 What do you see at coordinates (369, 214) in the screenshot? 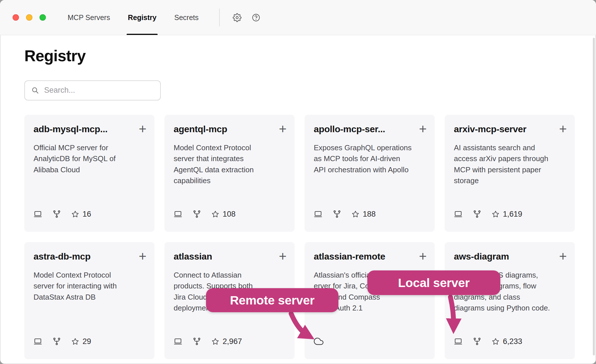
I see `star-count: 188` at bounding box center [369, 214].